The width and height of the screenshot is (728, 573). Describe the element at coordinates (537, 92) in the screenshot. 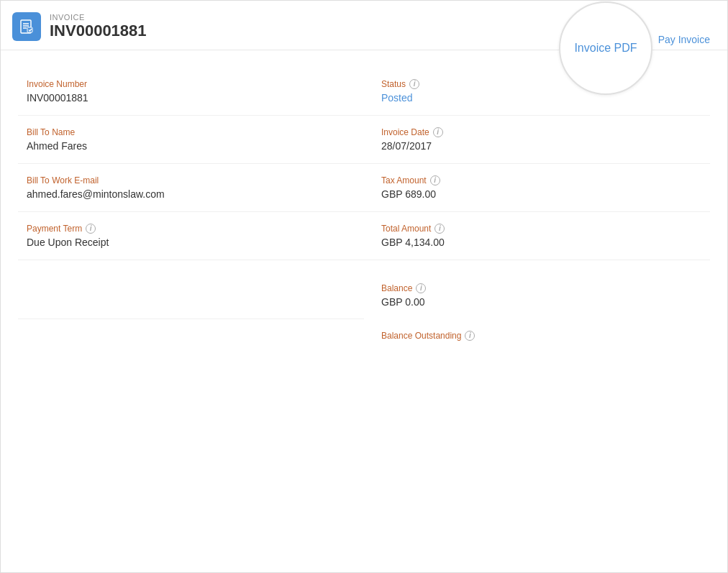

I see `status-field: Status i Posted` at that location.